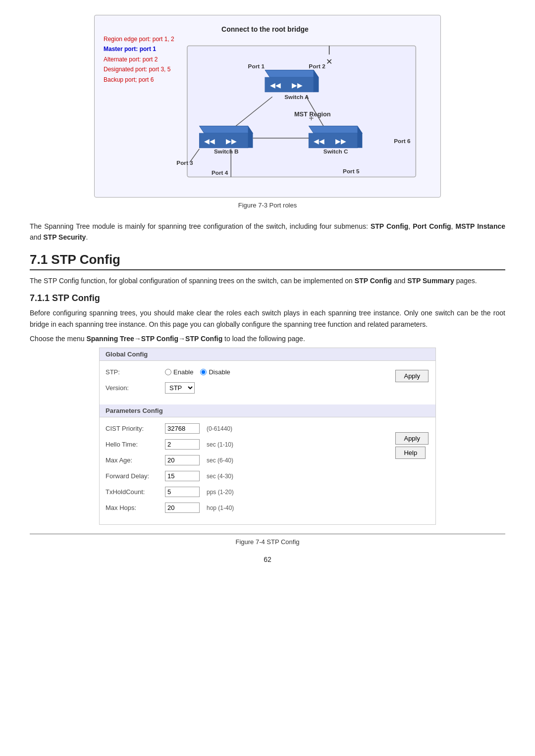 The width and height of the screenshot is (535, 756). What do you see at coordinates (139, 80) in the screenshot?
I see `legend-line5: Backup port; port 6` at bounding box center [139, 80].